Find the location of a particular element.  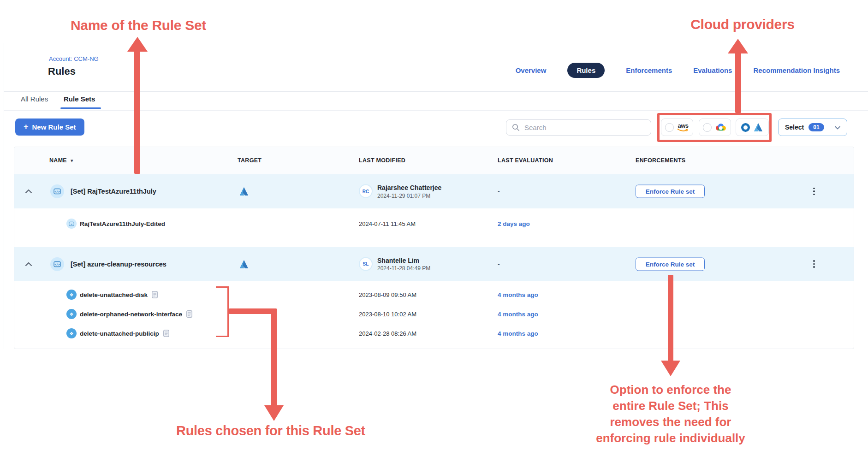

avatar: SL is located at coordinates (366, 264).